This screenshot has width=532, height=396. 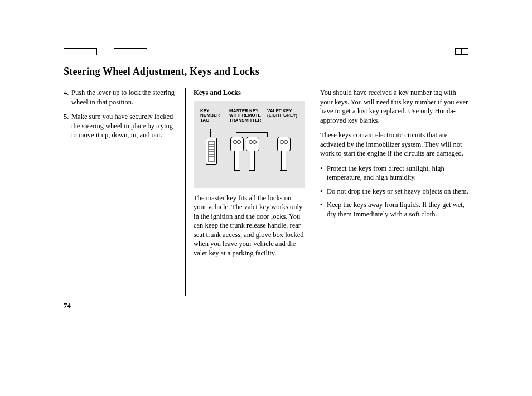 I want to click on valet-key-icon, so click(x=283, y=154).